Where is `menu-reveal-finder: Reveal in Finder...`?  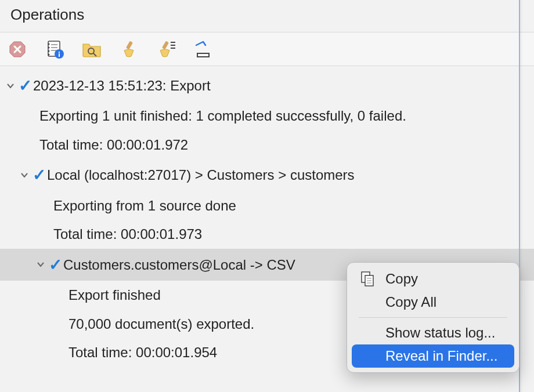 menu-reveal-finder: Reveal in Finder... is located at coordinates (433, 356).